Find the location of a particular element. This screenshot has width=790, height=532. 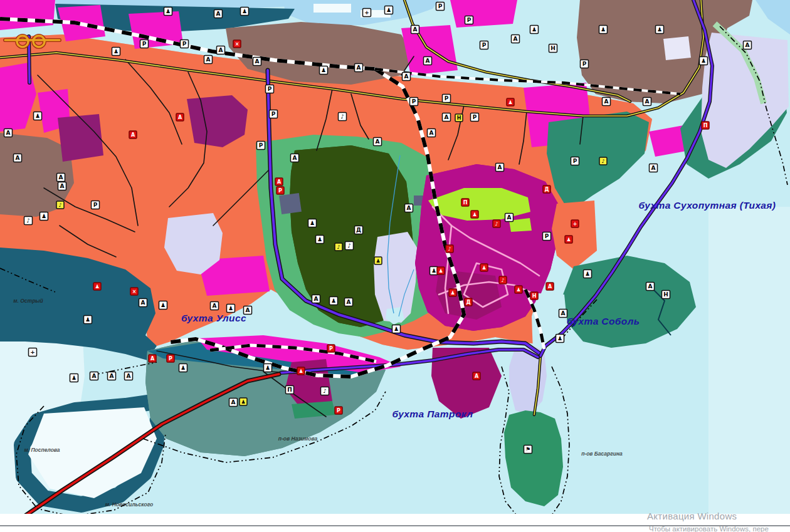

sea-light-east is located at coordinates (749, 370).